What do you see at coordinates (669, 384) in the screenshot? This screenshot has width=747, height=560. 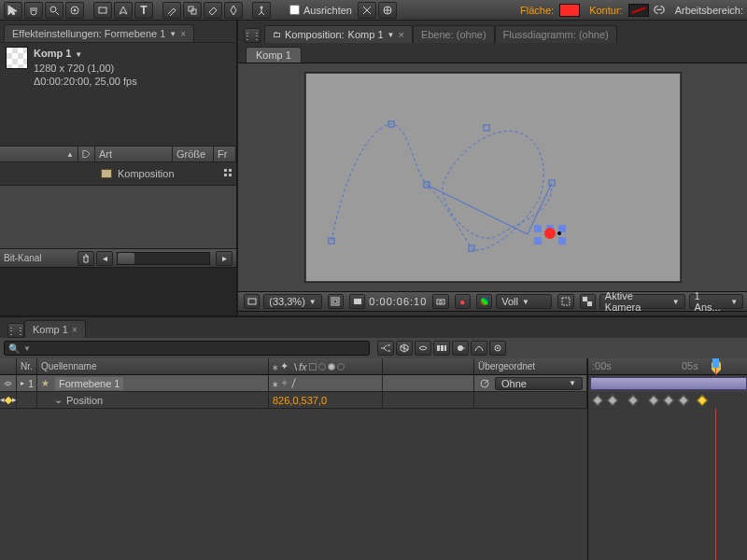 I see `layer-duration-bar` at bounding box center [669, 384].